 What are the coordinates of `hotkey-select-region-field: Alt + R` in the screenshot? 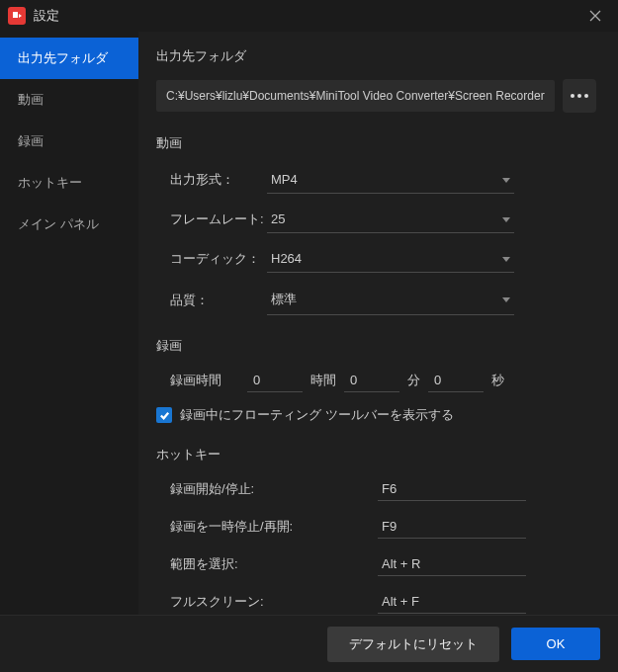 It's located at (452, 564).